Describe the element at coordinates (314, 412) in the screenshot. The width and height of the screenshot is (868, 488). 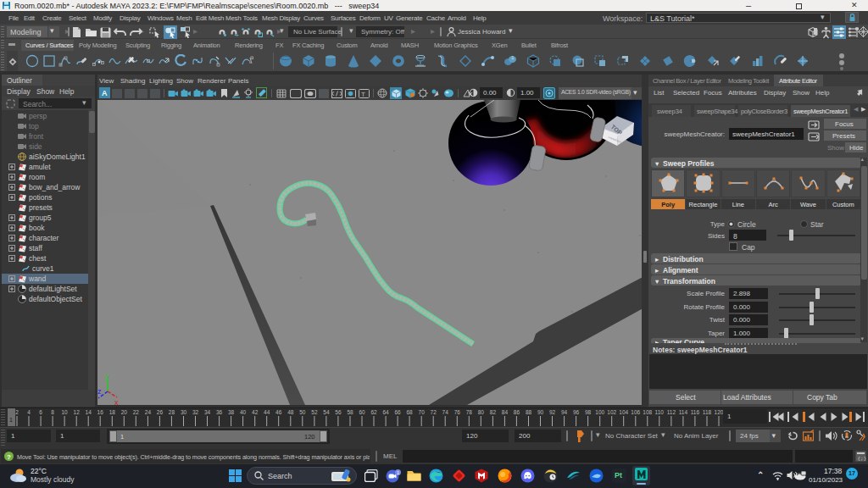
I see `svg-text: 52` at that location.